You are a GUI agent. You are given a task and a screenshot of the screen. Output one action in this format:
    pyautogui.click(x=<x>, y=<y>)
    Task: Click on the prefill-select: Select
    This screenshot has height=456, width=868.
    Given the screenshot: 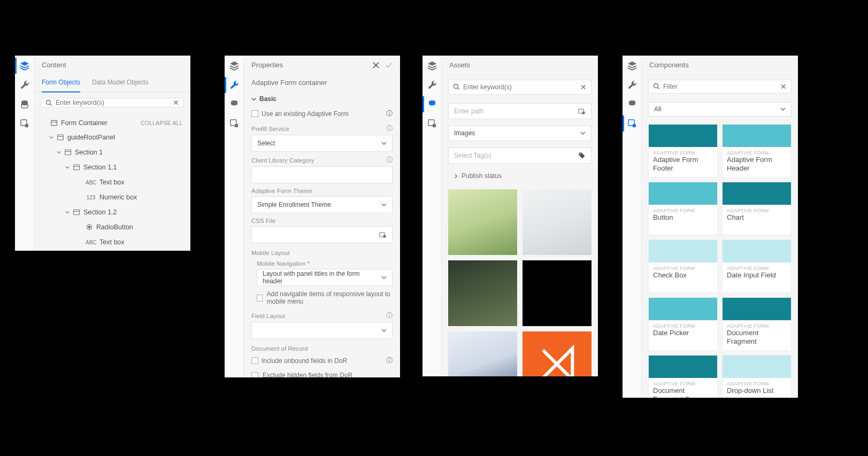 What is the action you would take?
    pyautogui.click(x=322, y=143)
    